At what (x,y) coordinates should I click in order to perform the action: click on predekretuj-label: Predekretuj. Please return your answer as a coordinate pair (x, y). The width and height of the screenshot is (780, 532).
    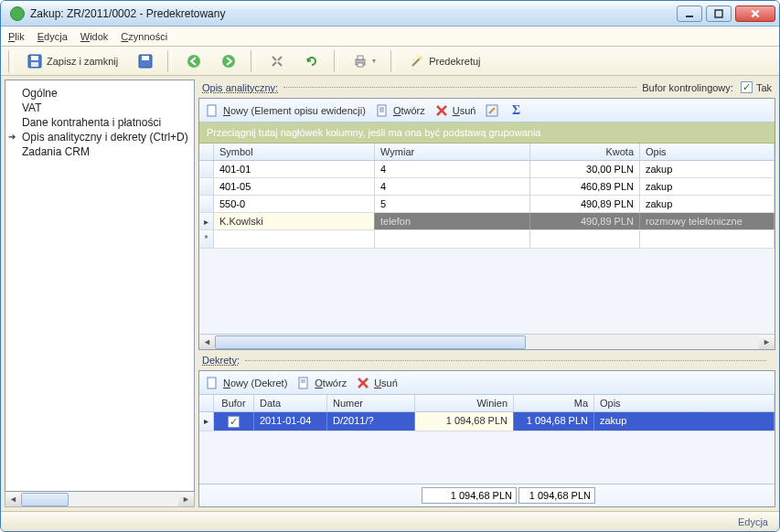
    Looking at the image, I should click on (454, 61).